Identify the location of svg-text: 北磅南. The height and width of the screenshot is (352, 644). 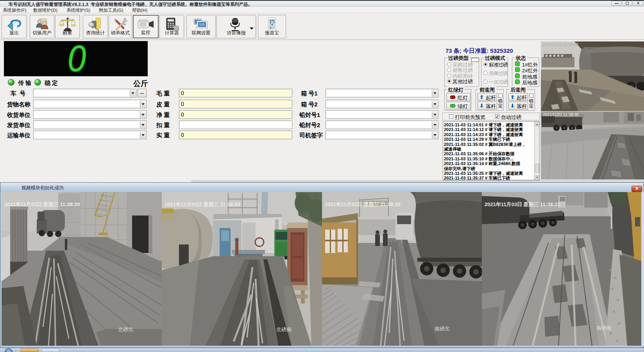
(284, 329).